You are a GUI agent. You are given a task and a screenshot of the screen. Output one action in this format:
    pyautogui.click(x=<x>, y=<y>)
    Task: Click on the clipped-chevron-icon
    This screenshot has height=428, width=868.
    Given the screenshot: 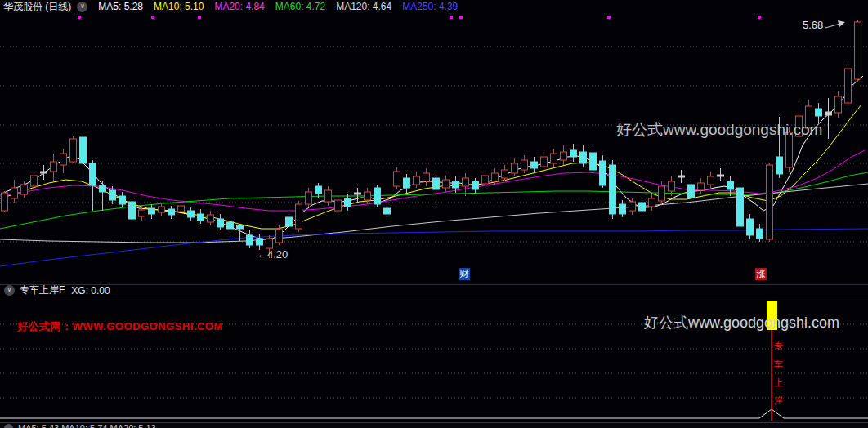 What is the action you would take?
    pyautogui.click(x=8, y=426)
    